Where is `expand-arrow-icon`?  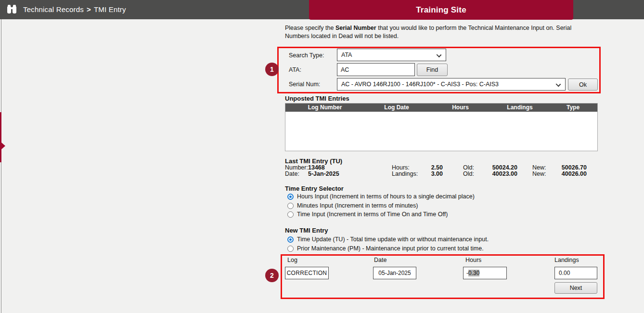 expand-arrow-icon is located at coordinates (3, 146).